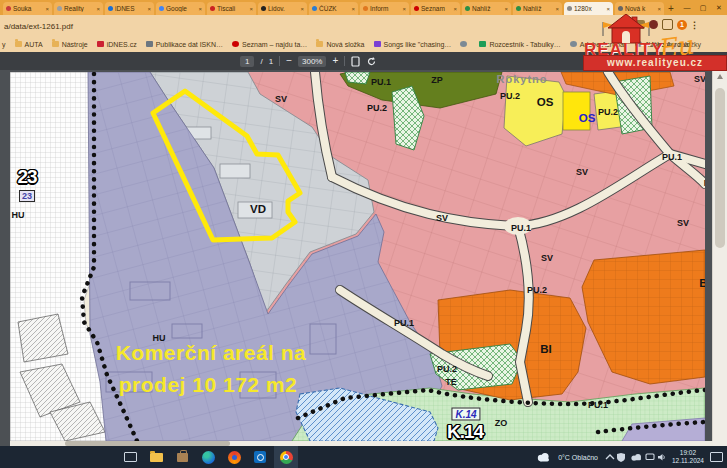 This screenshot has height=468, width=727. What do you see at coordinates (720, 258) in the screenshot?
I see `vertical-scrollbar` at bounding box center [720, 258].